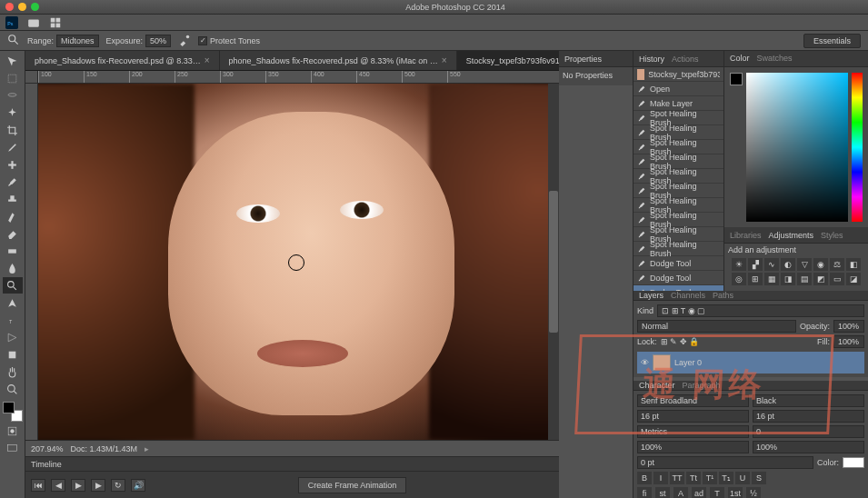 The image size is (868, 498). What do you see at coordinates (809, 401) in the screenshot?
I see `font-style: Black` at bounding box center [809, 401].